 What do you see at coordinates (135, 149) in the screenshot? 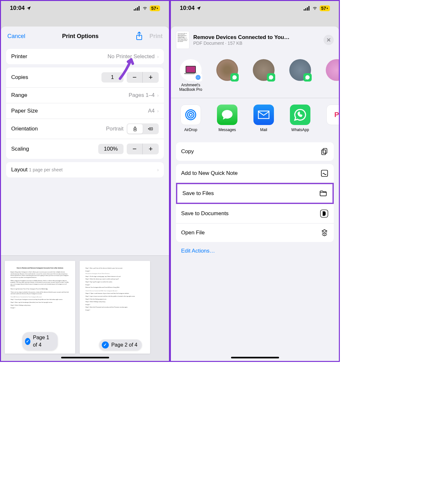
I see `minus-button: −` at bounding box center [135, 149].